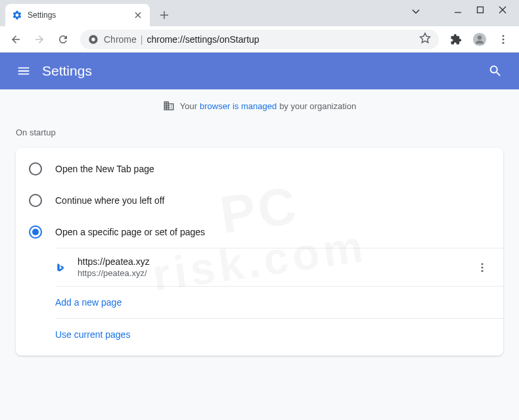 This screenshot has height=420, width=519. What do you see at coordinates (480, 10) in the screenshot?
I see `window-controls` at bounding box center [480, 10].